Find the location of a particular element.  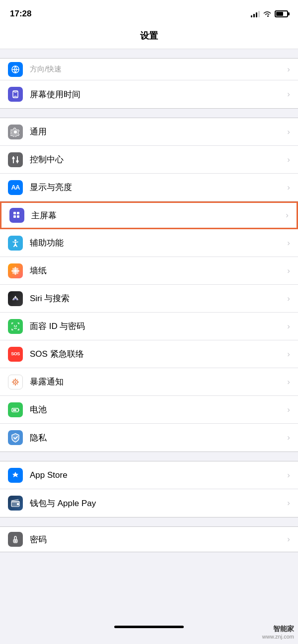

siri-symbol is located at coordinates (15, 299).